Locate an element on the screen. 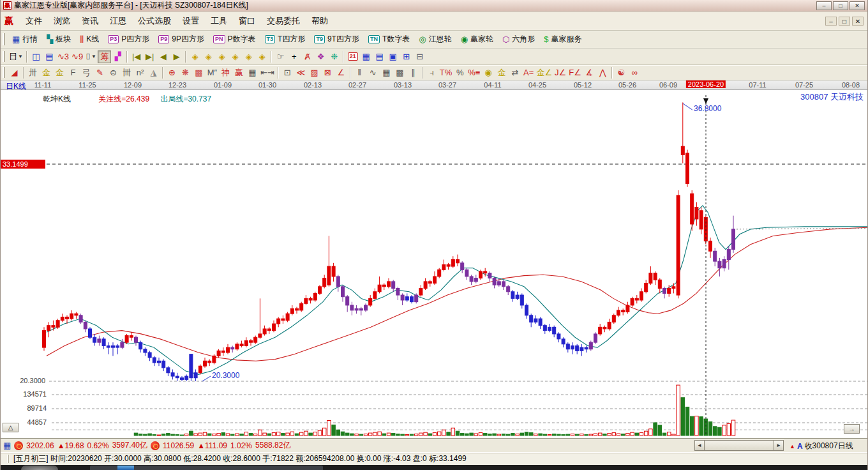  golden-section-v-icon: 金 is located at coordinates (46, 73).